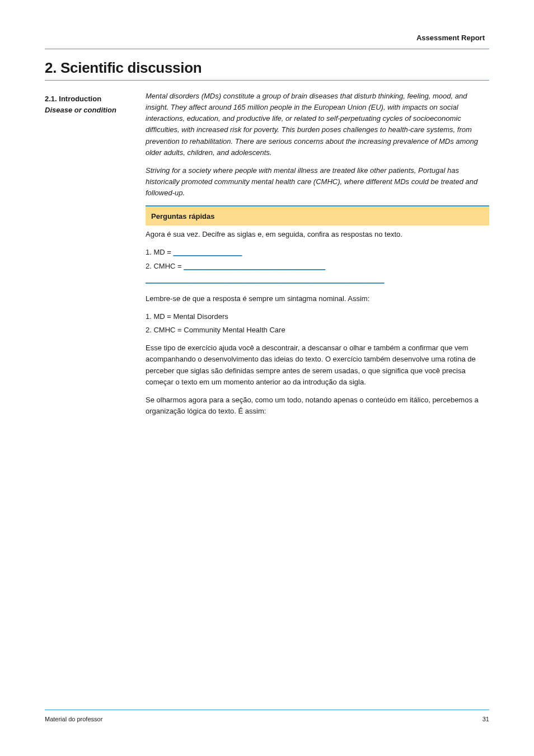 The height and width of the screenshot is (756, 534). What do you see at coordinates (317, 266) in the screenshot?
I see `question-2: 2. CMHC = ______________________________…` at bounding box center [317, 266].